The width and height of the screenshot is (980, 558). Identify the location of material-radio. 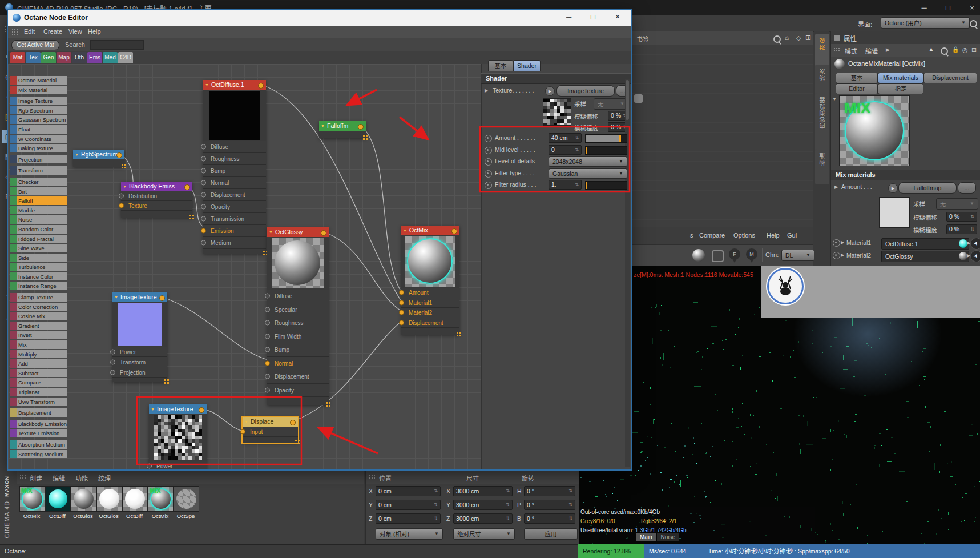
(837, 256).